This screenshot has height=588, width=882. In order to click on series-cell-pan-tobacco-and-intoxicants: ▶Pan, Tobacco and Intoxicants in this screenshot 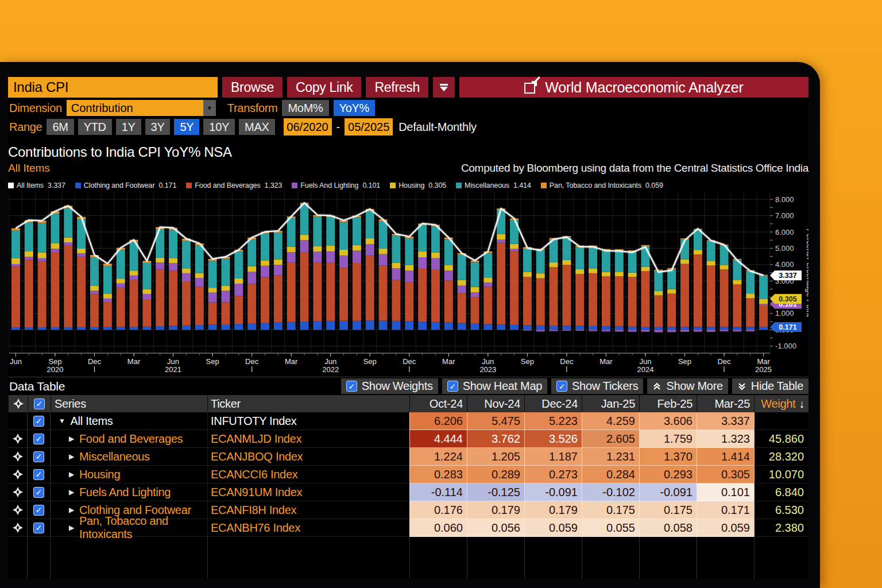, I will do `click(129, 528)`.